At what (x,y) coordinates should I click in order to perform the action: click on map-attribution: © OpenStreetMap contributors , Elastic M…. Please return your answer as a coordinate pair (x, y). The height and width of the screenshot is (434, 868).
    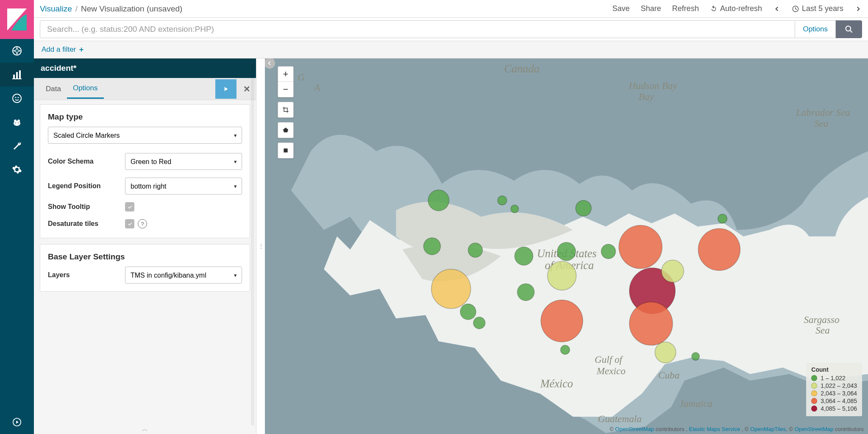
    Looking at the image, I should click on (590, 429).